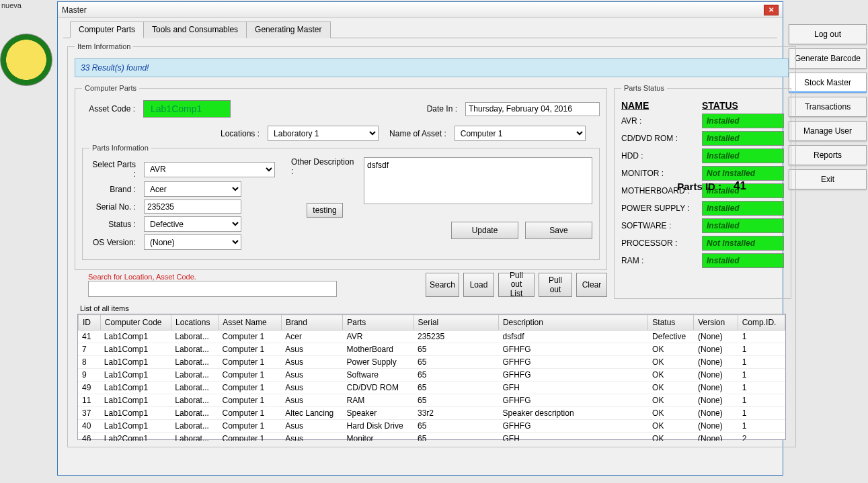  I want to click on search-hint: Search for Location, Asset Code., so click(212, 277).